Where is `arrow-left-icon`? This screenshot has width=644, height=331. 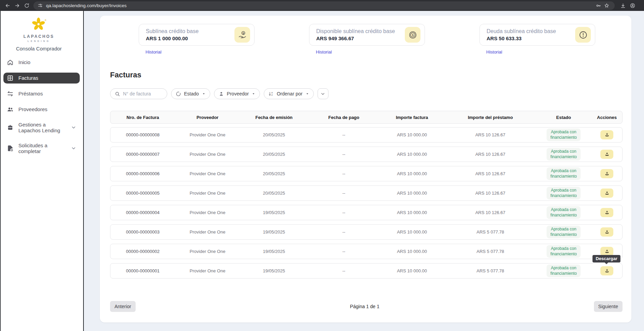
arrow-left-icon is located at coordinates (7, 5).